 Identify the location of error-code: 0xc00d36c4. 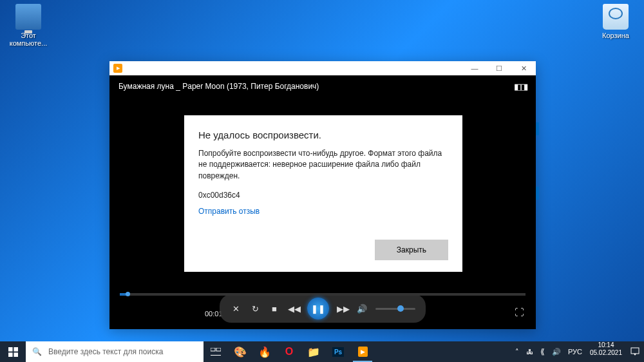
(323, 195).